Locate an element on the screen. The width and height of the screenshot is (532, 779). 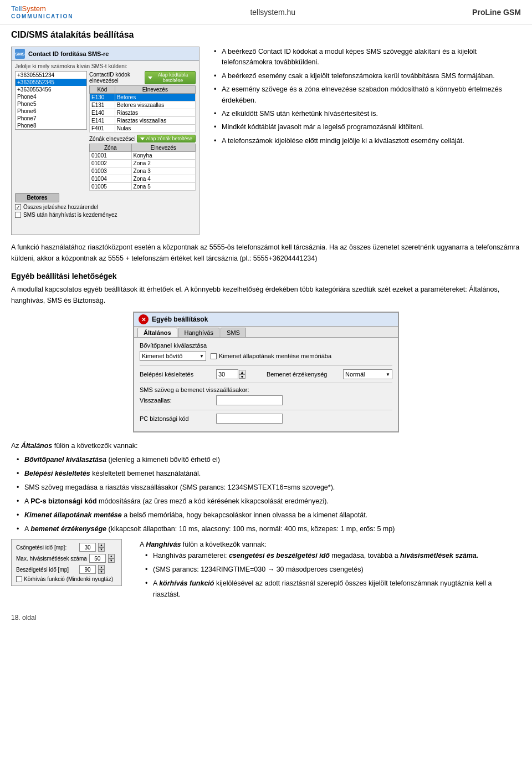
zone-name-cell: Zona 5 is located at coordinates (163, 187).